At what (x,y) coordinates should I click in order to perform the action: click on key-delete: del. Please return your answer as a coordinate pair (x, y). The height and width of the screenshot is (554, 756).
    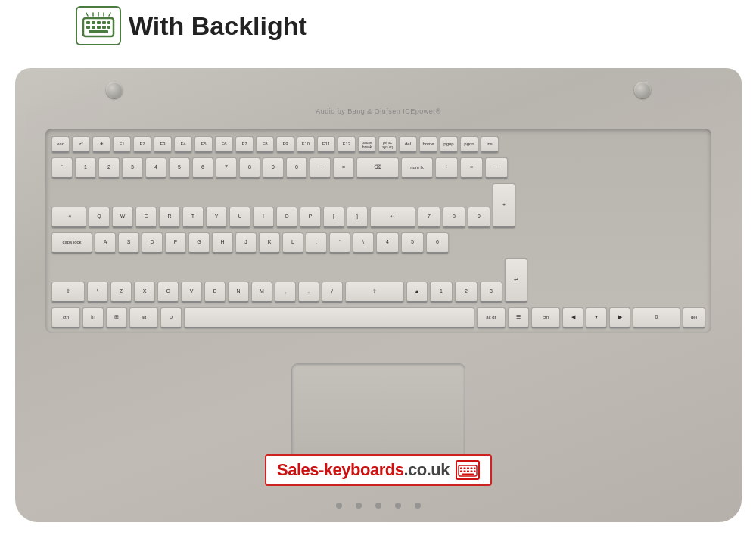
    Looking at the image, I should click on (408, 145).